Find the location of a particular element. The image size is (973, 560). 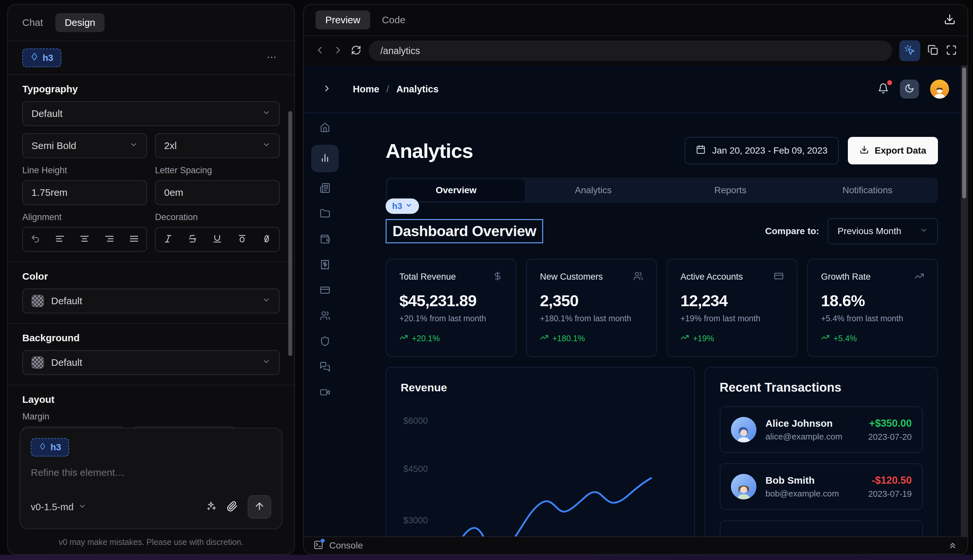

composer-input: Refine this element… is located at coordinates (151, 472).